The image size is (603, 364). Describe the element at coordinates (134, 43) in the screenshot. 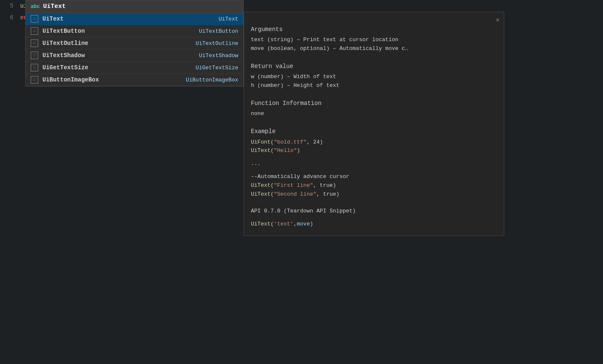

I see `autocomplete-dropdown: abc UiText □ UiText UiText □ UiTextButto…` at that location.